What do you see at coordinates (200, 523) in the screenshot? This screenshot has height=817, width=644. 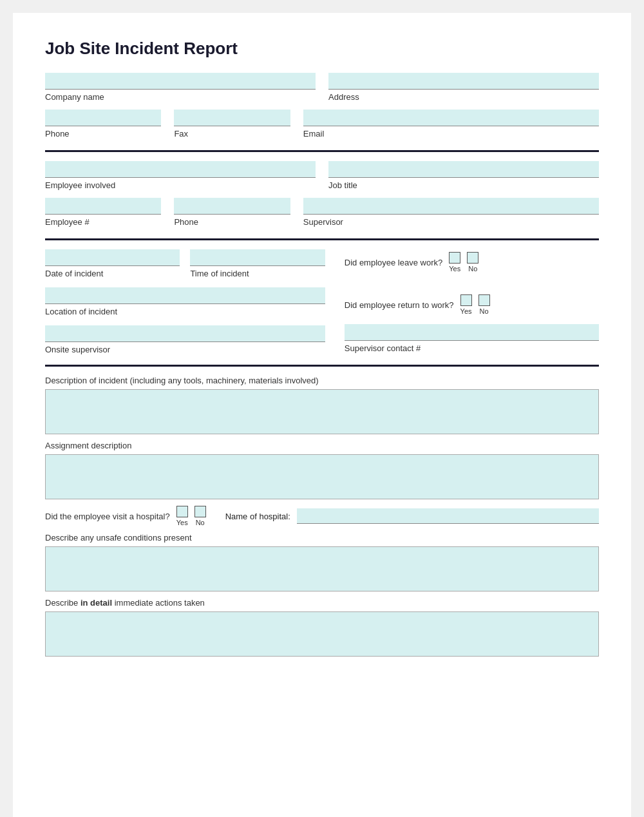 I see `hospital-no-label: No` at bounding box center [200, 523].